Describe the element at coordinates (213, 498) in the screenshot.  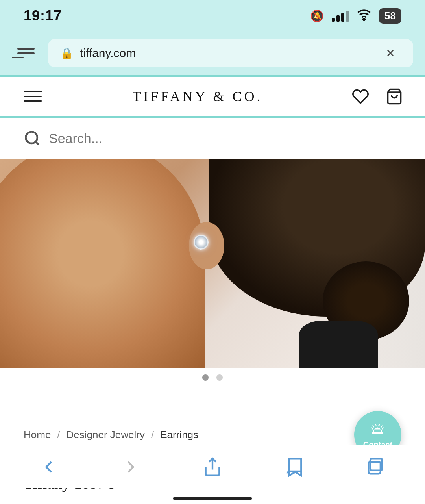
I see `home-indicator` at that location.